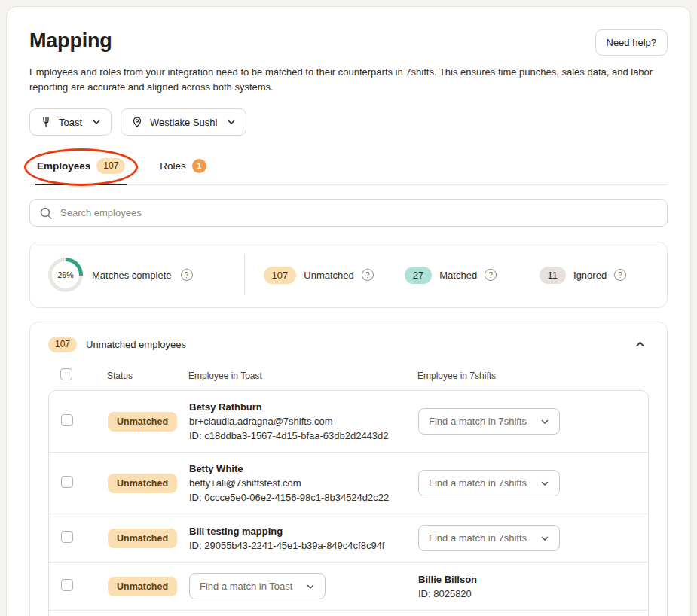 Image resolution: width=697 pixels, height=616 pixels. What do you see at coordinates (304, 483) in the screenshot?
I see `employee-toast-info: Betty White betty+ali@7shiftstest.com ID…` at bounding box center [304, 483].